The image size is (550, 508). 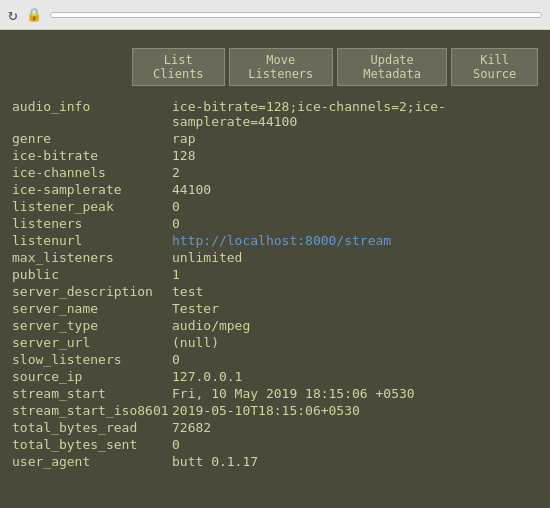 I want to click on table-row: server_descriptiontest, so click(x=275, y=292).